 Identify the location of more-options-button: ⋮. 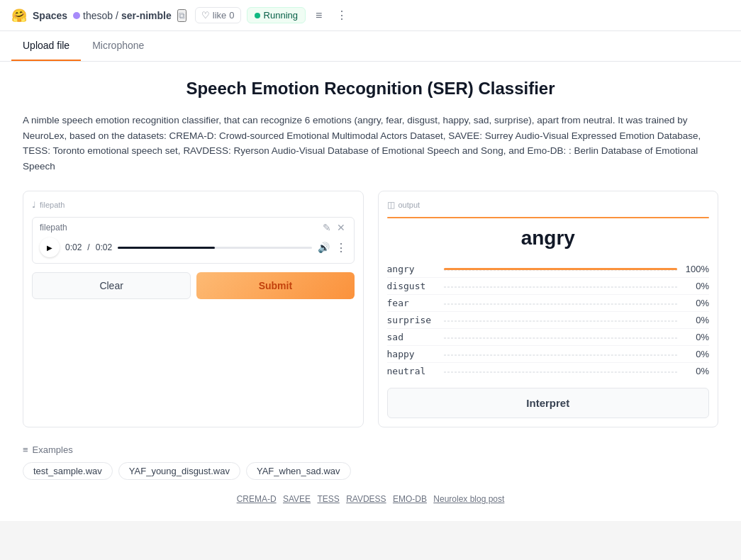
(342, 16).